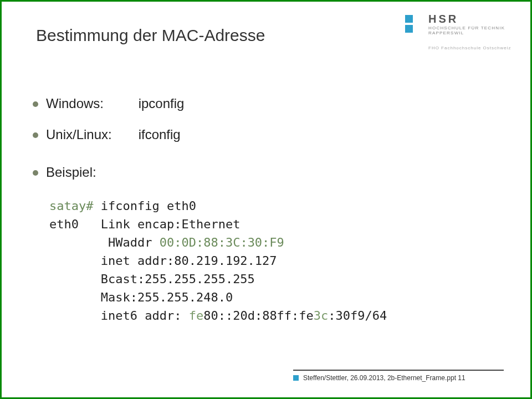  What do you see at coordinates (160, 135) in the screenshot?
I see `command-unix: ifconfig` at bounding box center [160, 135].